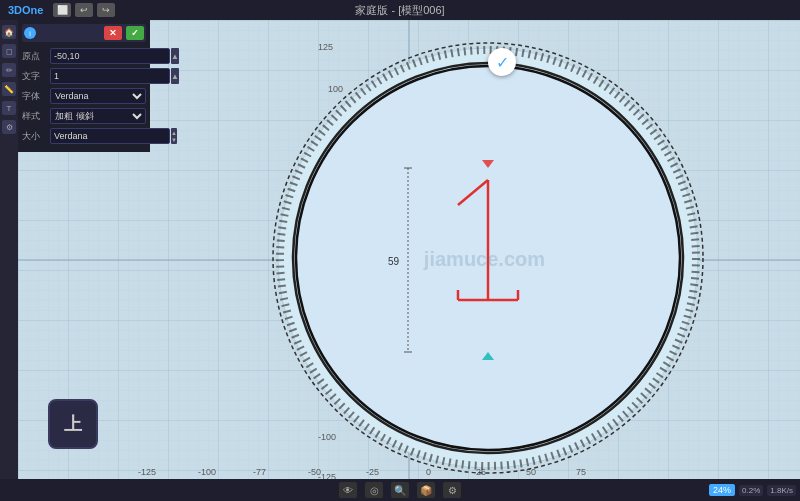 The height and width of the screenshot is (501, 800). I want to click on label-font: 字体, so click(36, 96).